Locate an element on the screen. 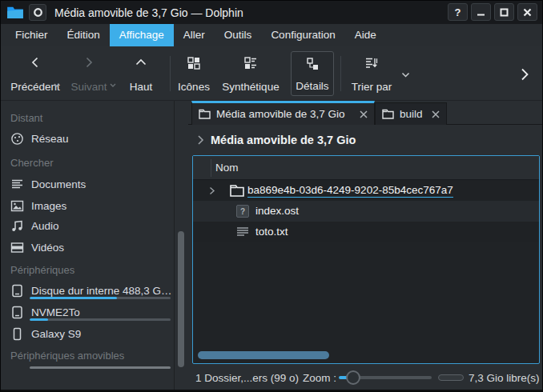  horizontal-scrollbar is located at coordinates (263, 355).